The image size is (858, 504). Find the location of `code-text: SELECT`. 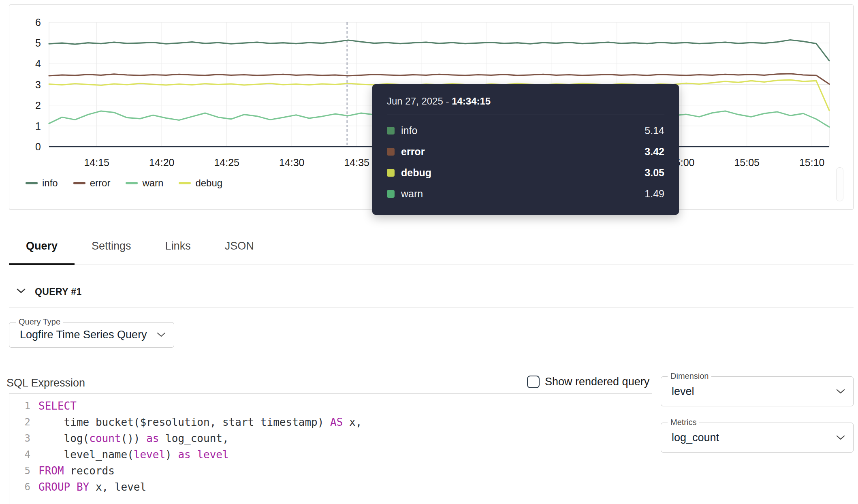

code-text: SELECT is located at coordinates (58, 406).